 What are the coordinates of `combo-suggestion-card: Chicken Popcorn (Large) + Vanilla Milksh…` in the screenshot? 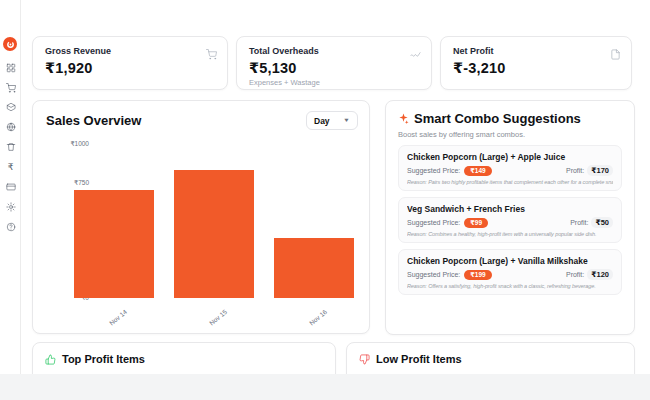 It's located at (510, 272).